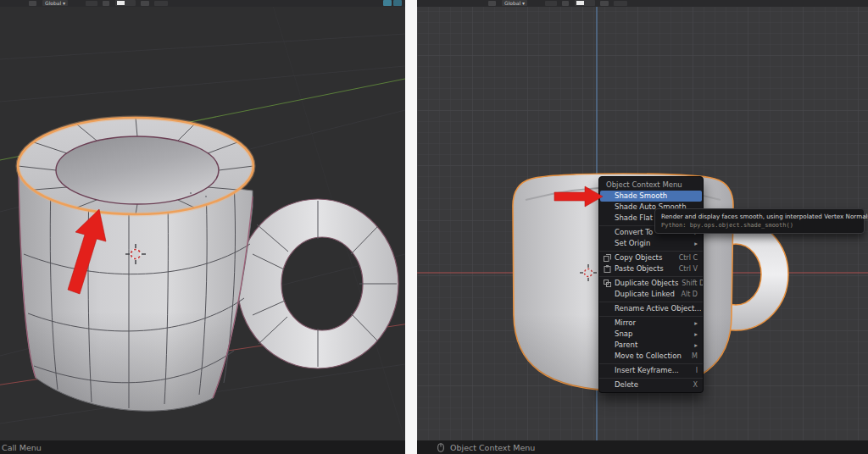 The image size is (868, 454). What do you see at coordinates (651, 356) in the screenshot?
I see `menu-item-move-to-collection: Move to Collection M` at bounding box center [651, 356].